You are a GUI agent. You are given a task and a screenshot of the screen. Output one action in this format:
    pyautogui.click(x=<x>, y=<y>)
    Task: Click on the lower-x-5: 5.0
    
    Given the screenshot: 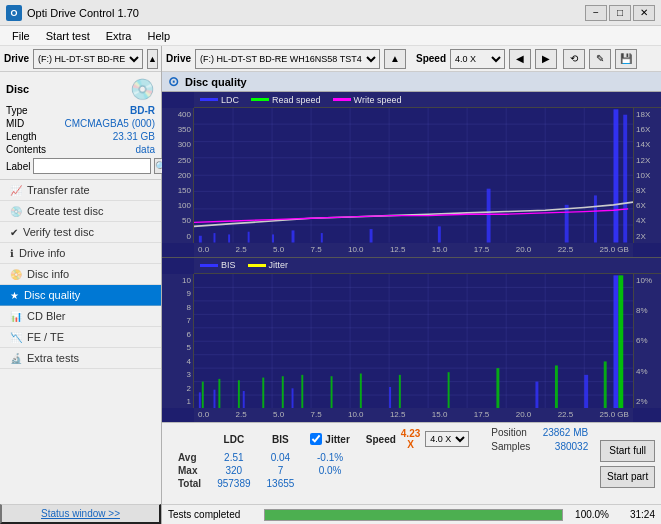 What is the action you would take?
    pyautogui.click(x=278, y=415)
    